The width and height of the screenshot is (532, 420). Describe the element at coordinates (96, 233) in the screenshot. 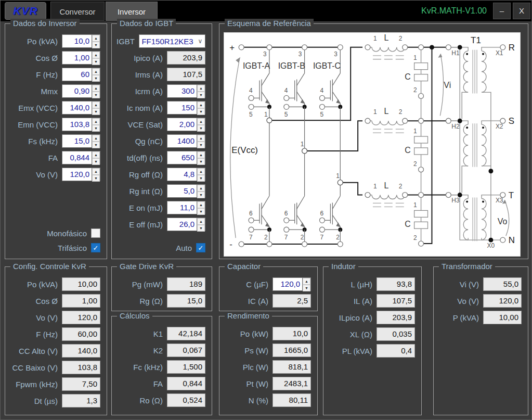

I see `monofasico-checkbox` at that location.